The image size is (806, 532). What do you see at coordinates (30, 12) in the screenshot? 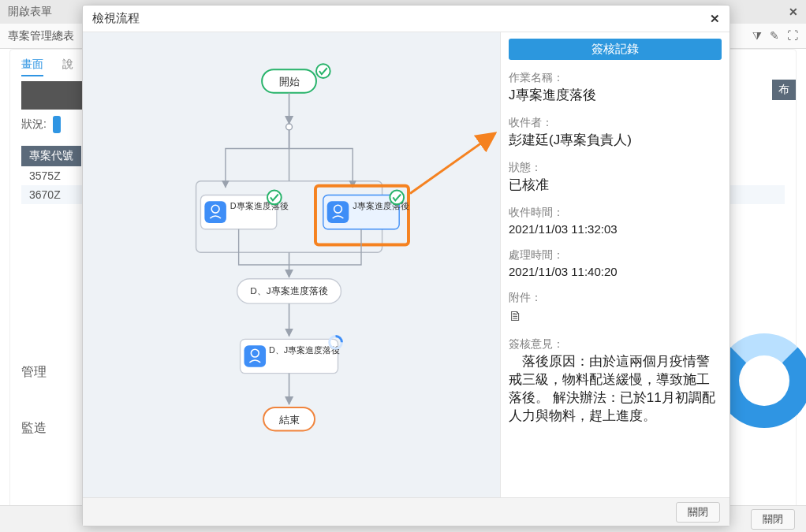
I see `bg-top-title: 開啟表單` at bounding box center [30, 12].